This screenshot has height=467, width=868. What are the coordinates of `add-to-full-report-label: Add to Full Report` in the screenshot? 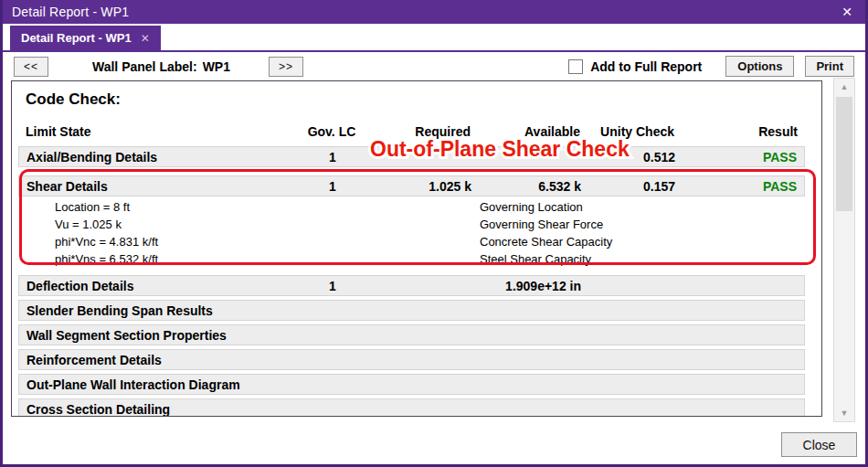 It's located at (646, 67).